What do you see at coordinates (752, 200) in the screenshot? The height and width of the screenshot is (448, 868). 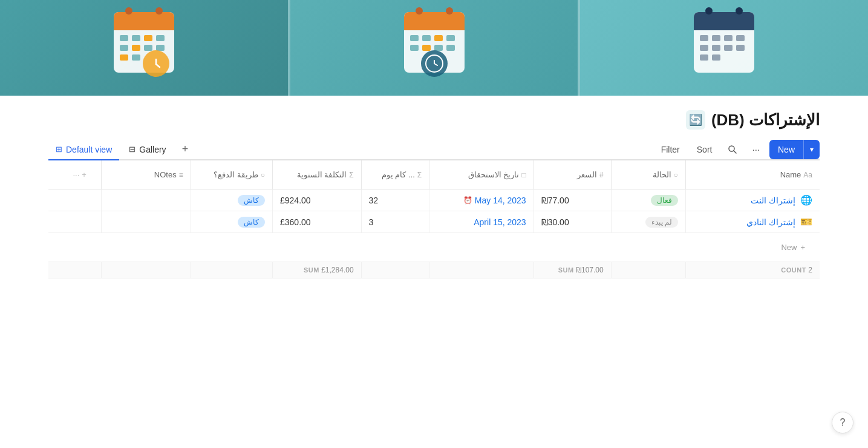 I see `row1-name-cell: 🌐 إشتراك النت` at bounding box center [752, 200].